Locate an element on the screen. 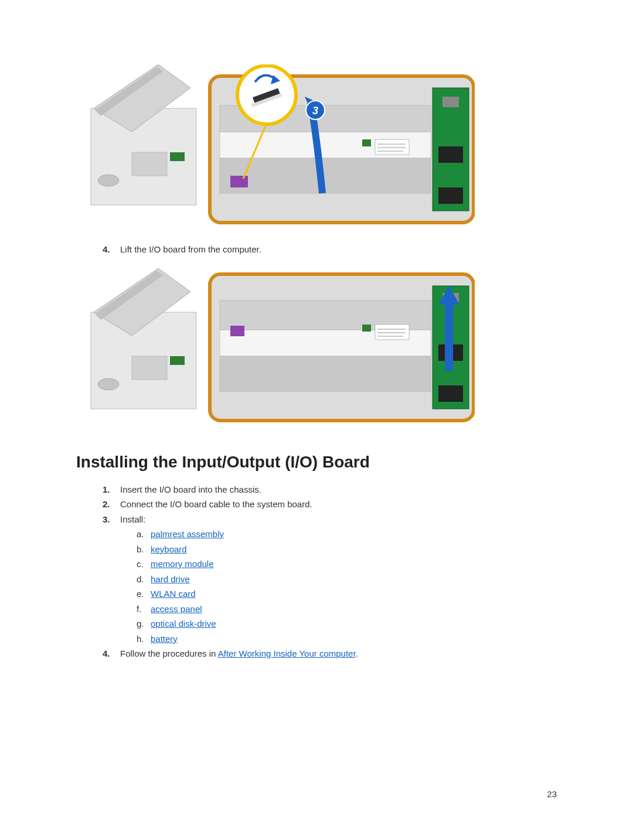 This screenshot has width=633, height=840. link-hard-drive: hard drive is located at coordinates (170, 579).